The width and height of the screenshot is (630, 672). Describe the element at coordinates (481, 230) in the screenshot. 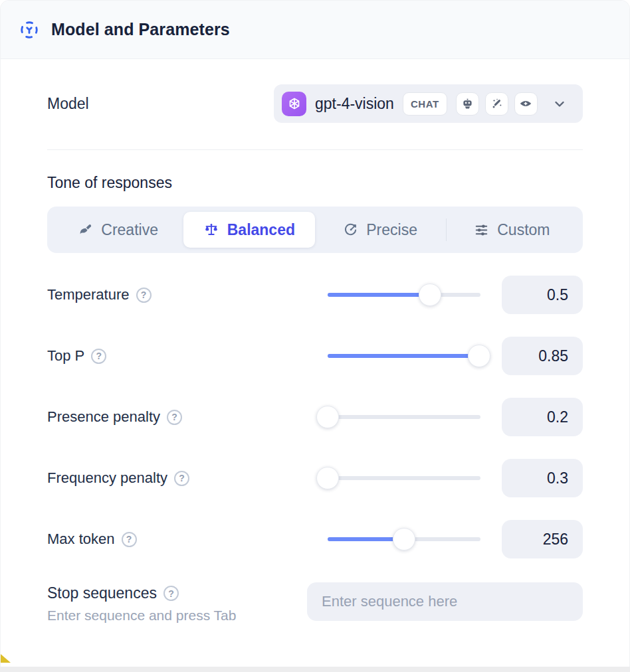

I see `sliders-icon` at that location.